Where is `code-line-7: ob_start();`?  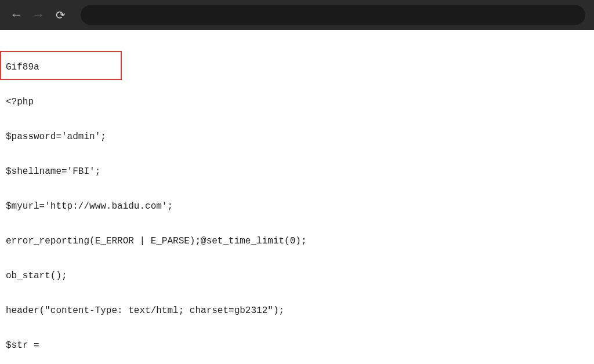 code-line-7: ob_start(); is located at coordinates (297, 276).